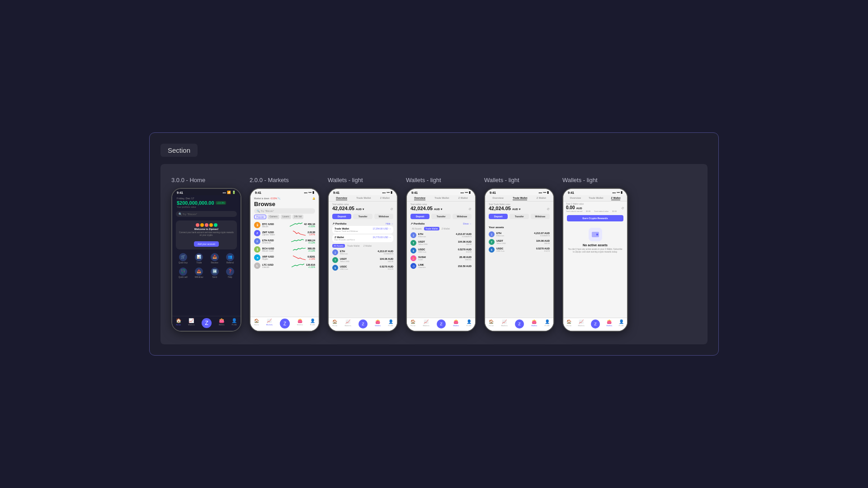 Image resolution: width=868 pixels, height=488 pixels. I want to click on withdraw-btn-wo: Withdraw, so click(384, 216).